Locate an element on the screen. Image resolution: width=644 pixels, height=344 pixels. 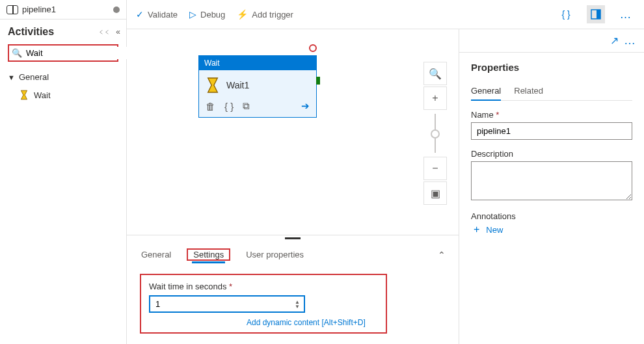
add-dynamic-content-link: Add dynamic content [Alt+Shift+D] is located at coordinates (312, 323).